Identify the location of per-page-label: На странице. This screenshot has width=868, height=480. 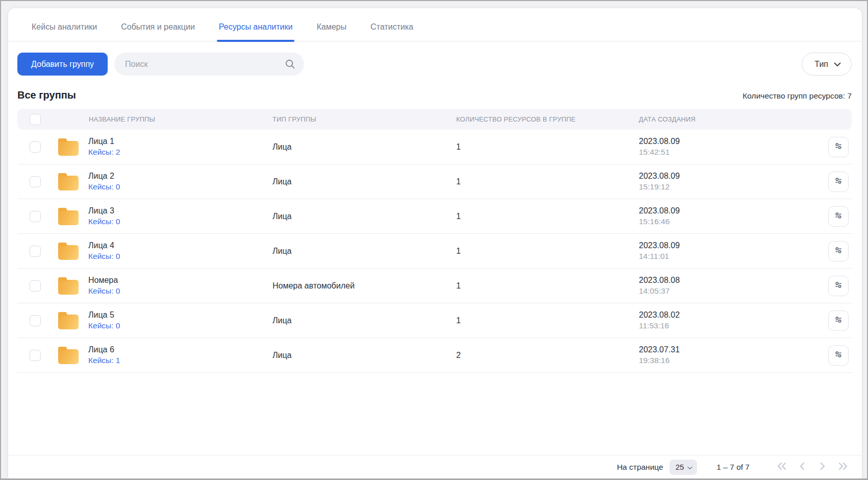
(640, 467).